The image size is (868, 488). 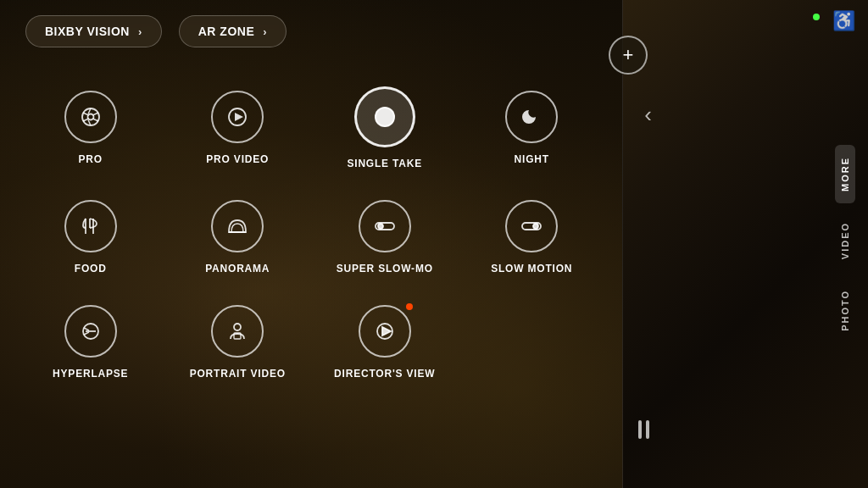 I want to click on bixby-chevron-icon: ›, so click(x=141, y=32).